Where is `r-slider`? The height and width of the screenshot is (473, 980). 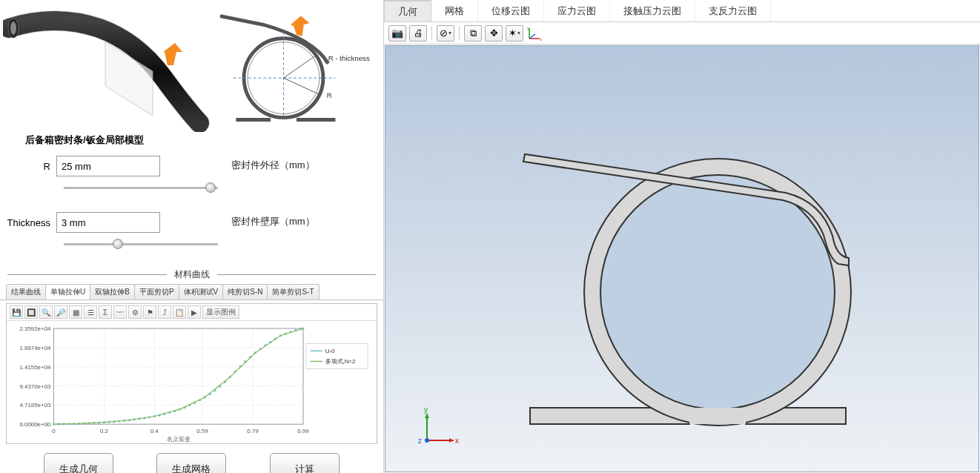 r-slider is located at coordinates (141, 188).